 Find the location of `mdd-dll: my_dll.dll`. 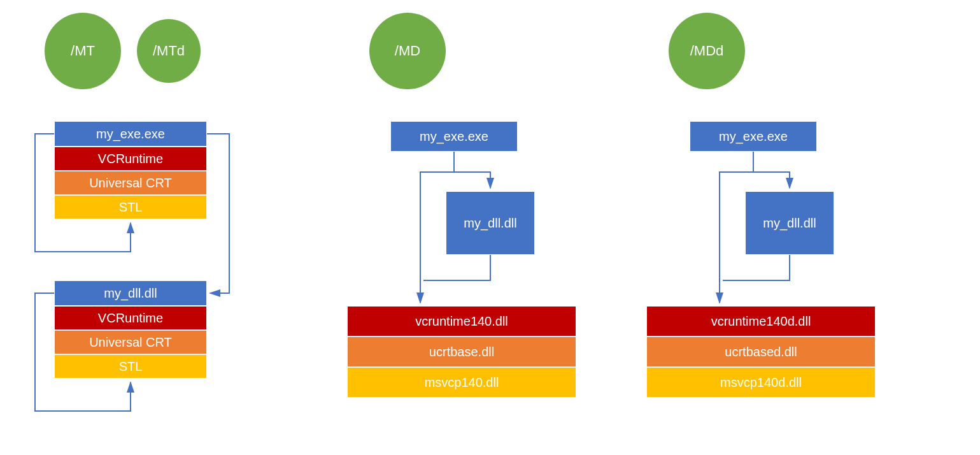

mdd-dll: my_dll.dll is located at coordinates (790, 223).